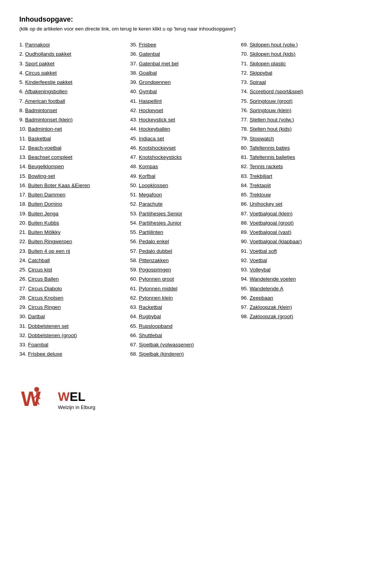 Image resolution: width=371 pixels, height=588 pixels. I want to click on toc-link: Foambal, so click(39, 345).